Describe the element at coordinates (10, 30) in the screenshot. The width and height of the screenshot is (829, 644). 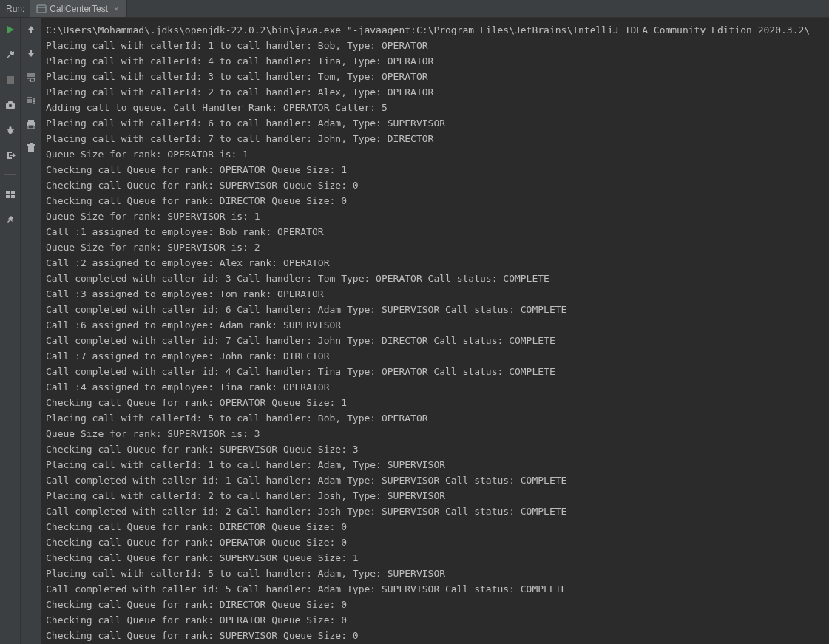
I see `rerun-button` at that location.